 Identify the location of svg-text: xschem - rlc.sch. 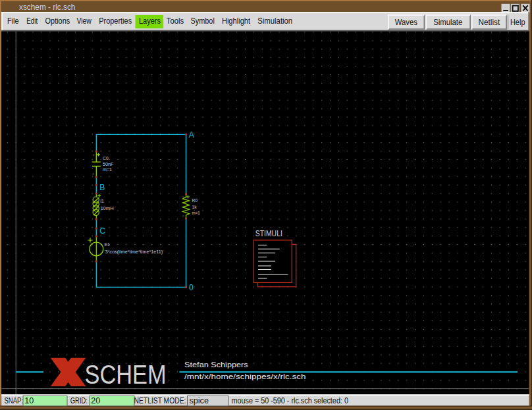
(47, 7).